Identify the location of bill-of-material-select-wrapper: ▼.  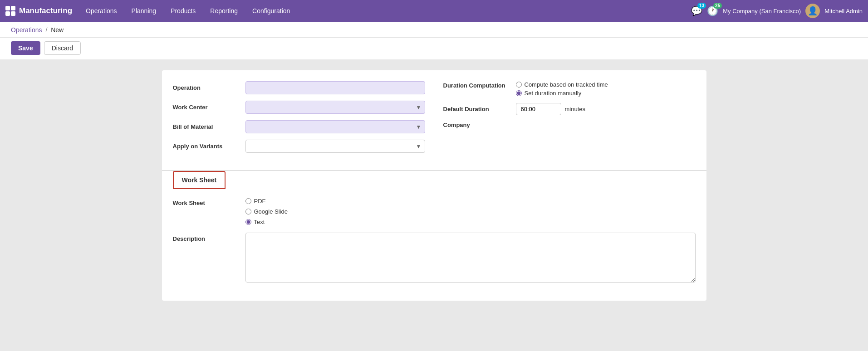
(335, 127).